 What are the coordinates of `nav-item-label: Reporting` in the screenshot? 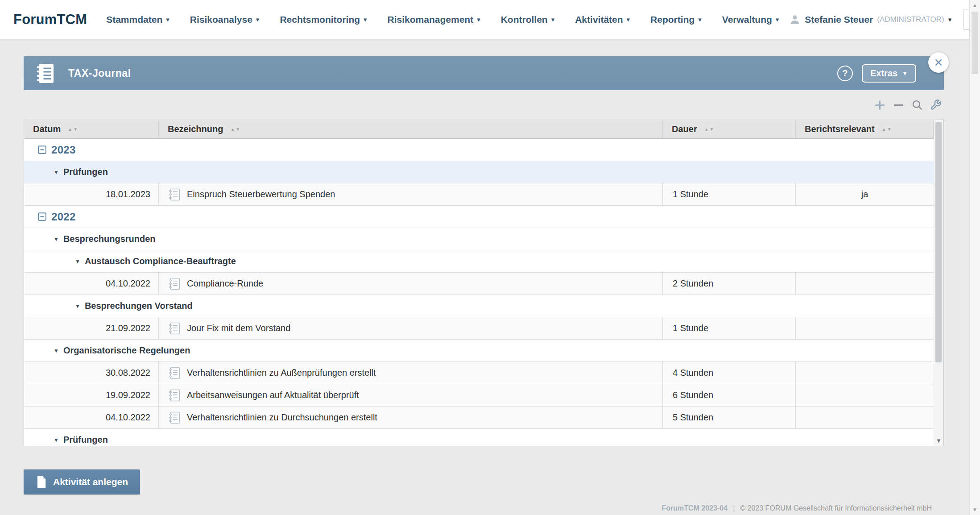 It's located at (673, 20).